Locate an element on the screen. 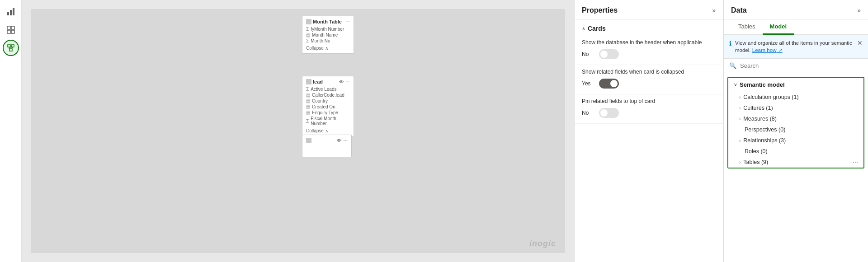  learn-how-link: Learn how ↗ is located at coordinates (768, 50).